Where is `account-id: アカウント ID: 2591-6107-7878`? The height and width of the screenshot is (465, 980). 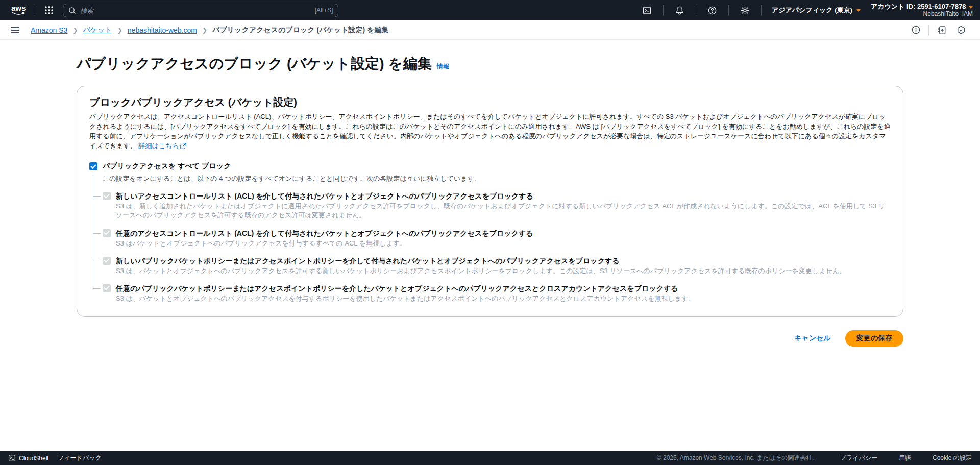
account-id: アカウント ID: 2591-6107-7878 is located at coordinates (922, 6).